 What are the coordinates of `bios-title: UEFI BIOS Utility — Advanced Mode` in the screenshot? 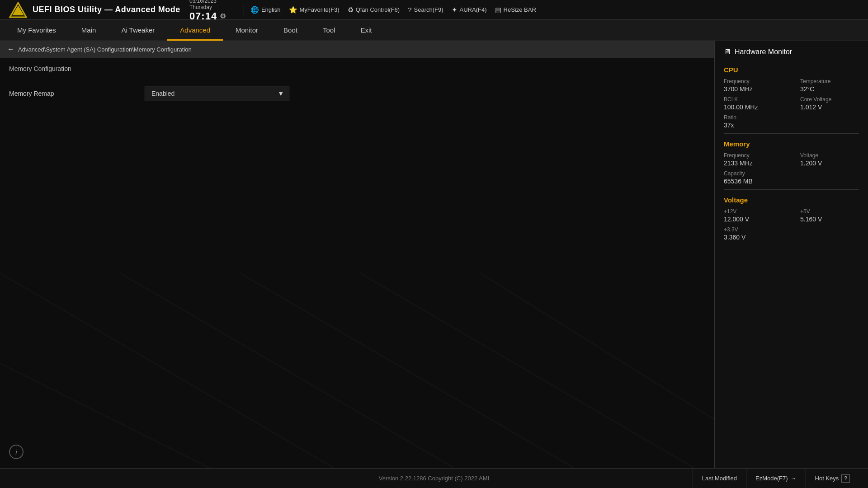 It's located at (107, 10).